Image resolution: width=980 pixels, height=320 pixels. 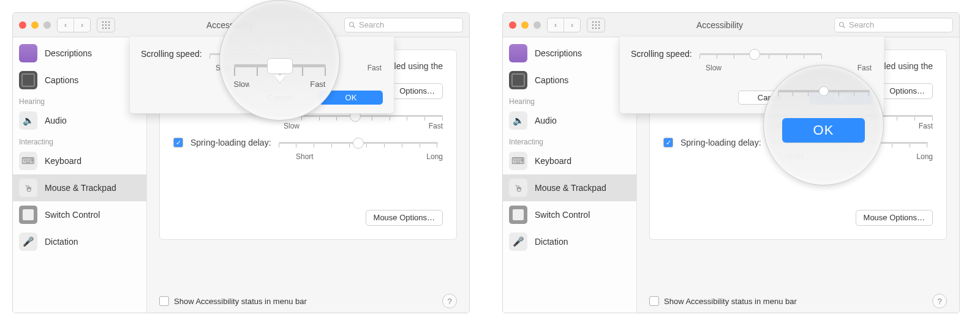 What do you see at coordinates (518, 121) in the screenshot?
I see `audio-icon: 🔈` at bounding box center [518, 121].